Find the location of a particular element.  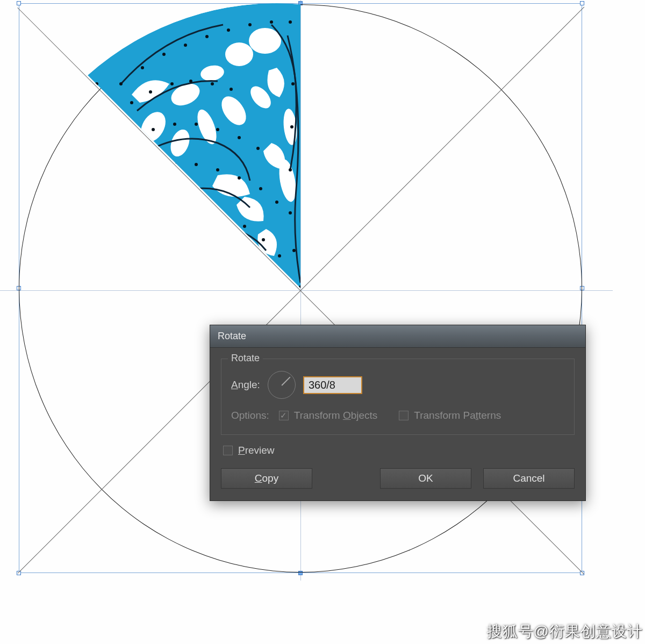

transform-patterns-checkbox is located at coordinates (404, 416).